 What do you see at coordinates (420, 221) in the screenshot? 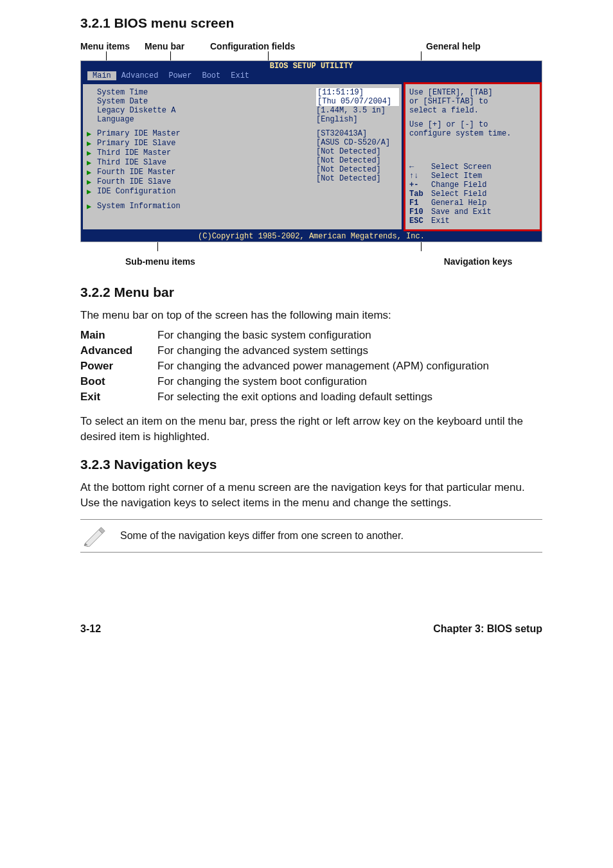
I see `nav-key: ESC` at bounding box center [420, 221].